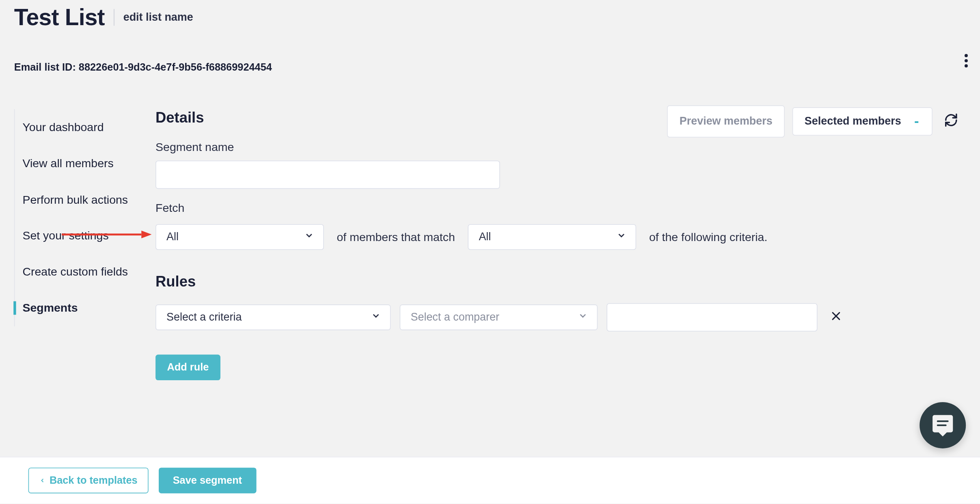 This screenshot has width=980, height=504. I want to click on rule-row: Select a criteria Select a comparer, so click(568, 317).